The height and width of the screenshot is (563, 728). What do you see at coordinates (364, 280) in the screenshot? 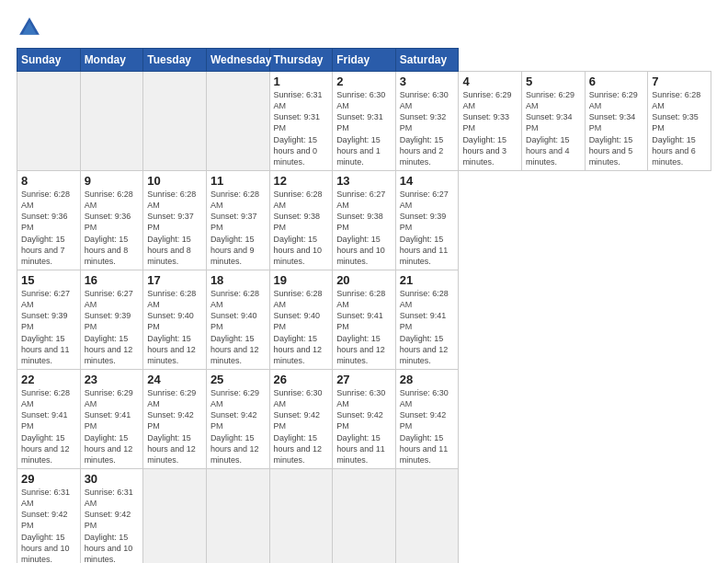
I see `day-number: 20` at bounding box center [364, 280].